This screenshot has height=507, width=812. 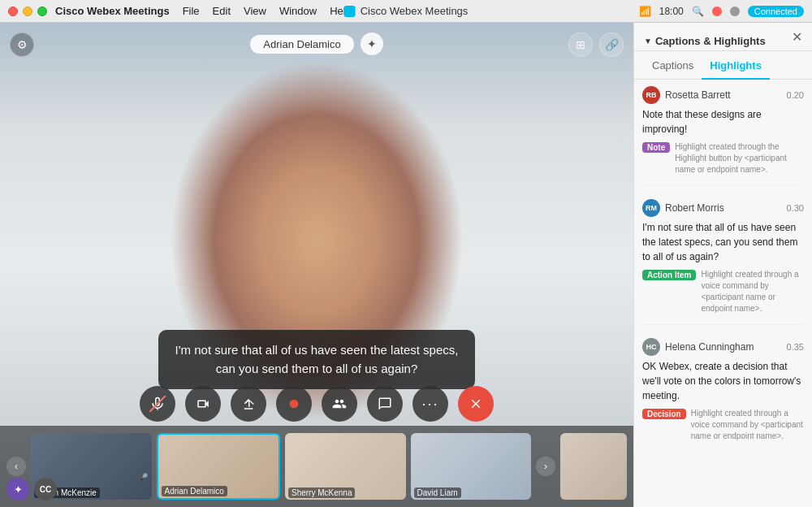 I want to click on badge-action-1: Action Item, so click(x=669, y=275).